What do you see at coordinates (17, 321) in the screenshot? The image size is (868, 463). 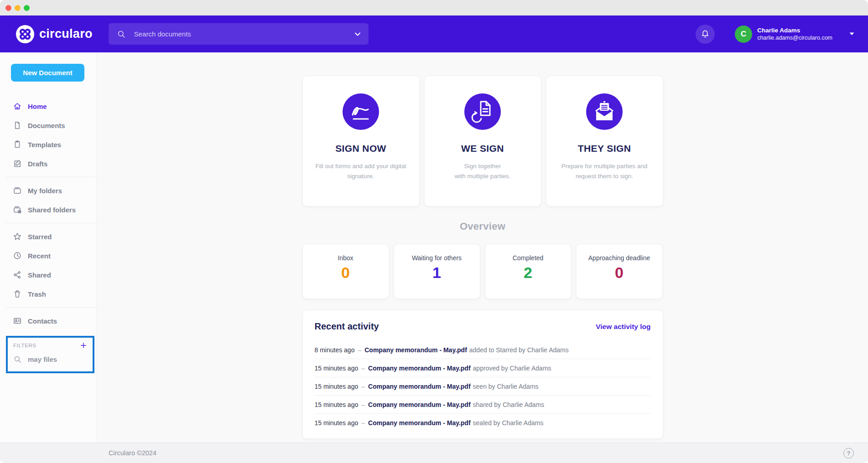 I see `contact-card-icon` at bounding box center [17, 321].